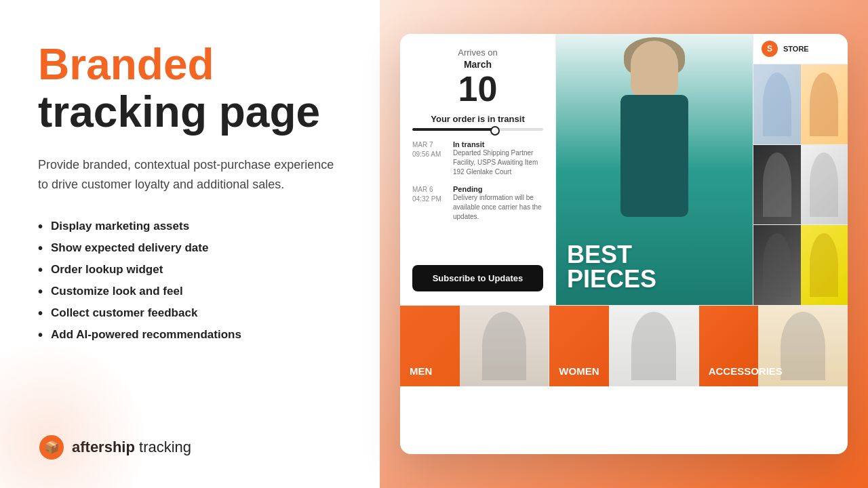 This screenshot has width=868, height=488. Describe the element at coordinates (190, 248) in the screenshot. I see `list-item: Show expected delivery date` at that location.